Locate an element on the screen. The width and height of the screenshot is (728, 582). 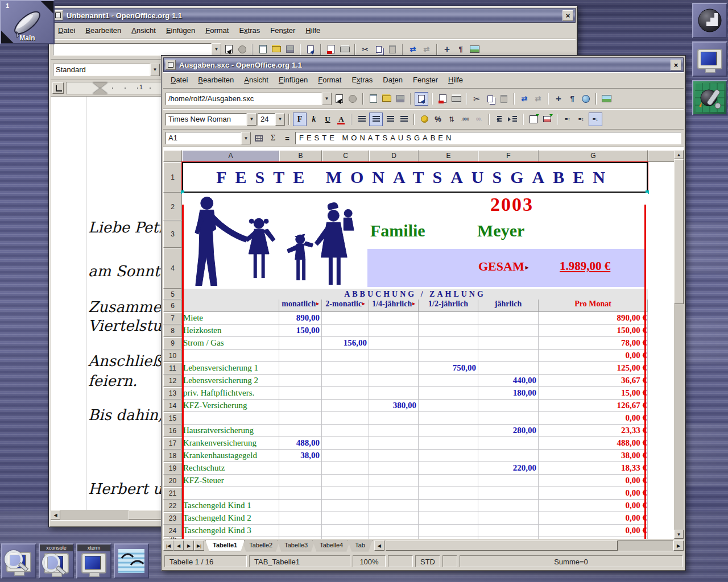
cell-A9: Strom / Gas is located at coordinates (231, 343).